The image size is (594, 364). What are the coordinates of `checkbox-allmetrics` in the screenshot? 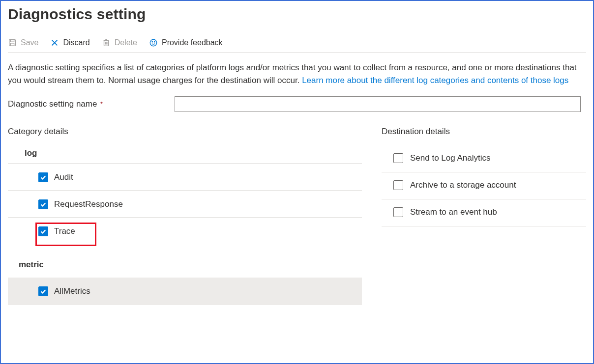 It's located at (43, 291).